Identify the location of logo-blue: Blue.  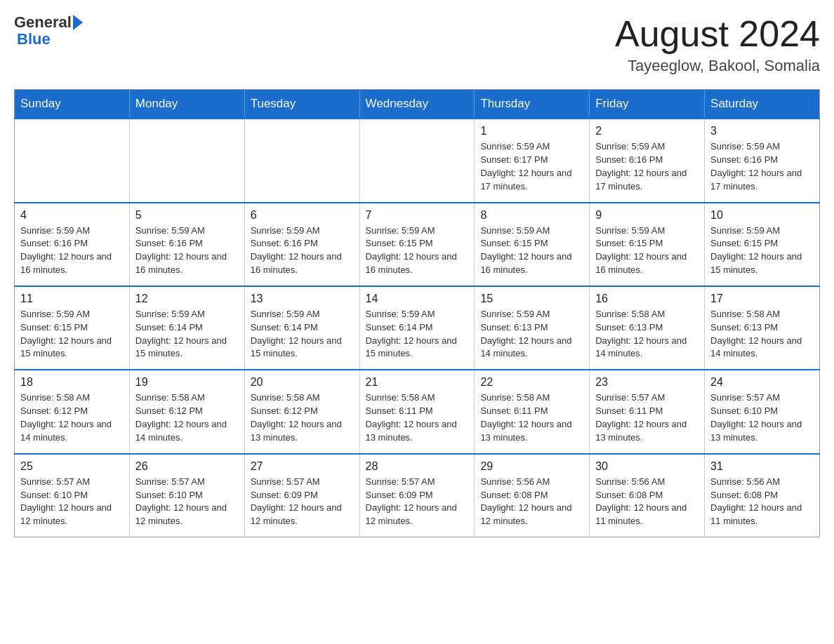
(34, 39).